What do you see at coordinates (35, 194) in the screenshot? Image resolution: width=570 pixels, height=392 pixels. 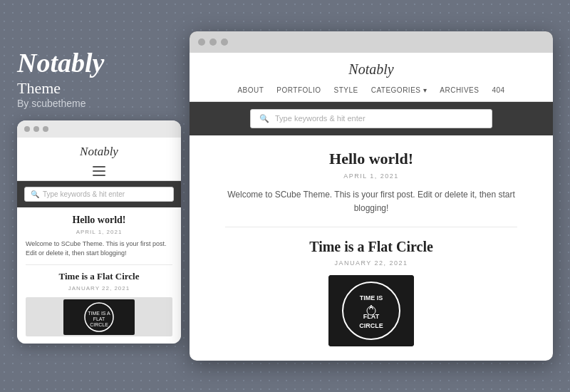 I see `search-icon: 🔍` at bounding box center [35, 194].